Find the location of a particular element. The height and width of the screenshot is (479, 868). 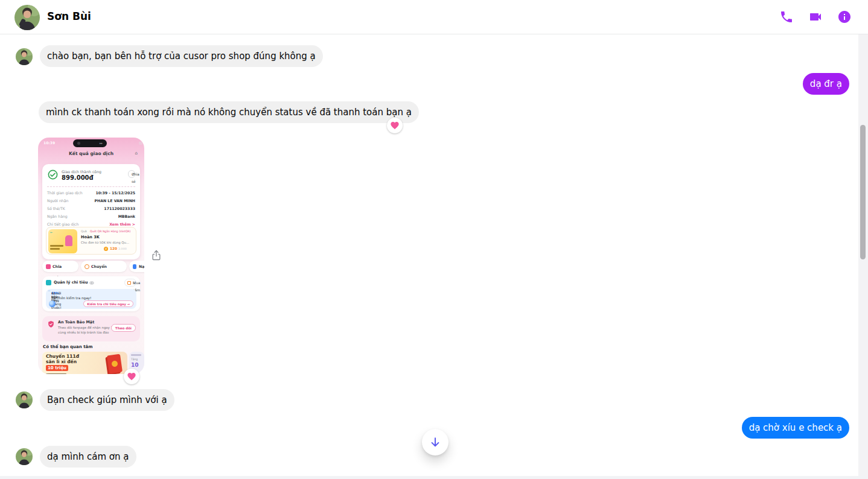

security-title: An Toàn Bảo Mật is located at coordinates (76, 322).